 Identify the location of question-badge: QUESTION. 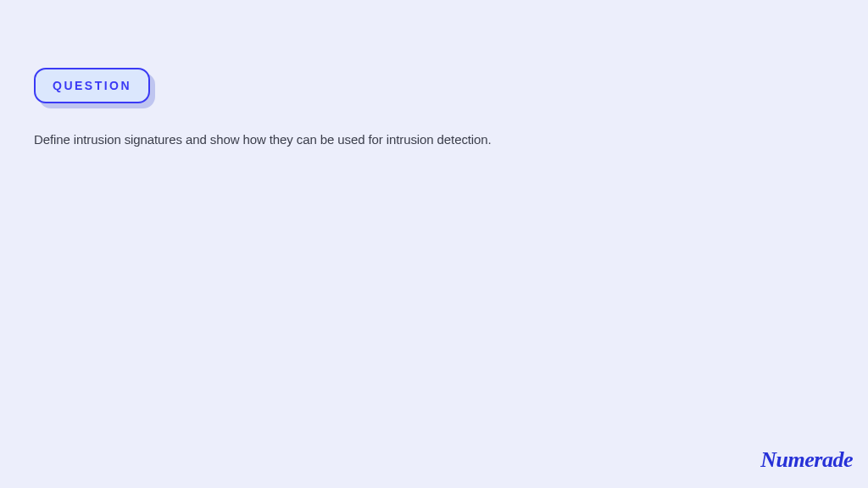
(92, 86).